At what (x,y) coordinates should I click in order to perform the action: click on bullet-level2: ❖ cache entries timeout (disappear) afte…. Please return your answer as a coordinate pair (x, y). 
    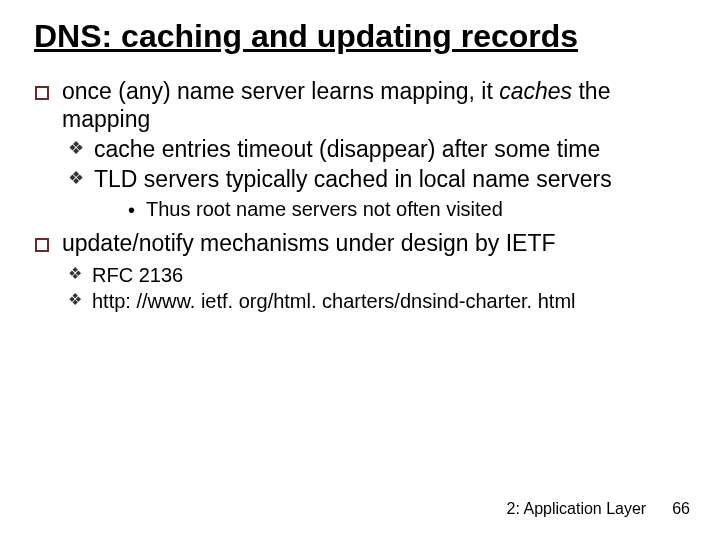
    Looking at the image, I should click on (377, 149).